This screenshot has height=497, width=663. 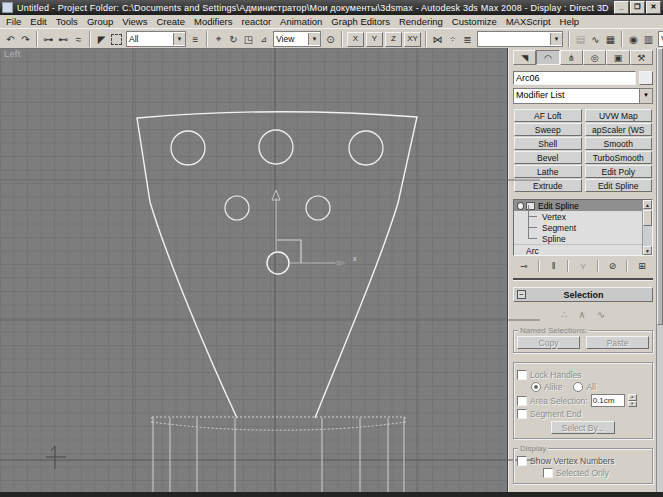 What do you see at coordinates (647, 228) in the screenshot?
I see `stack-scrollbar: ▲ ▼` at bounding box center [647, 228].